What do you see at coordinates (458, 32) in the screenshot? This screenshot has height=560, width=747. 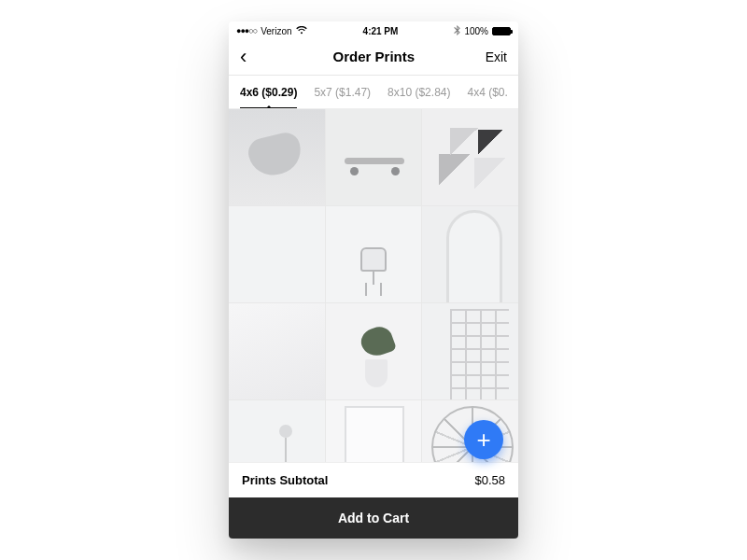 I see `bluetooth-icon` at bounding box center [458, 32].